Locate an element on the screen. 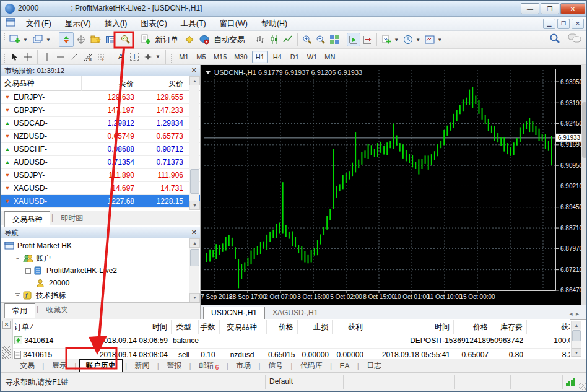 This screenshot has height=392, width=587. terminal-toggle-button is located at coordinates (111, 40).